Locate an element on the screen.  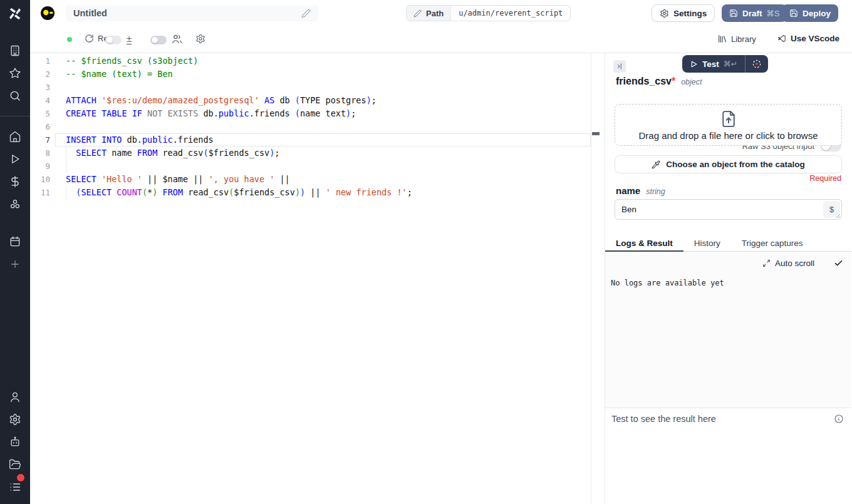
ai-robot-icon is located at coordinates (15, 442).